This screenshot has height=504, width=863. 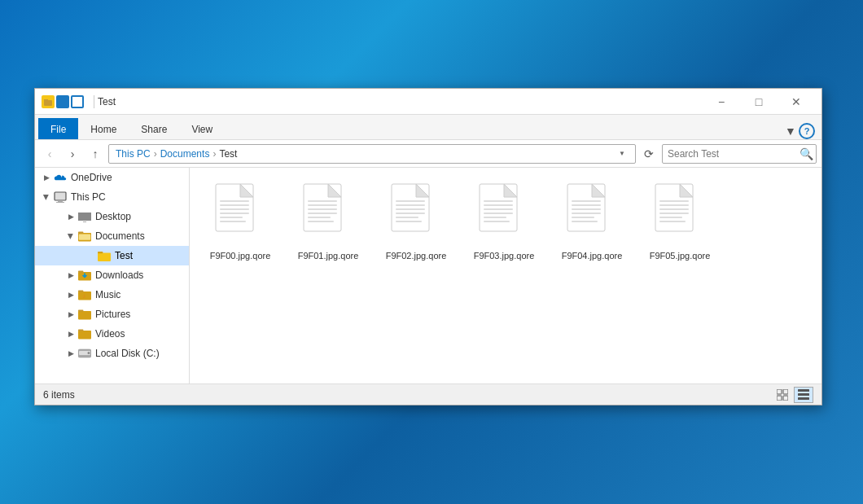 What do you see at coordinates (134, 154) in the screenshot?
I see `breadcrumb-this-pc: This PC` at bounding box center [134, 154].